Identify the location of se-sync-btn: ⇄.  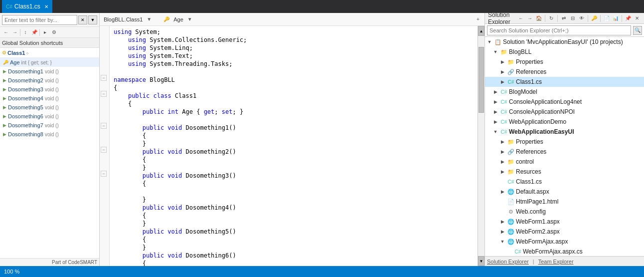
(564, 18).